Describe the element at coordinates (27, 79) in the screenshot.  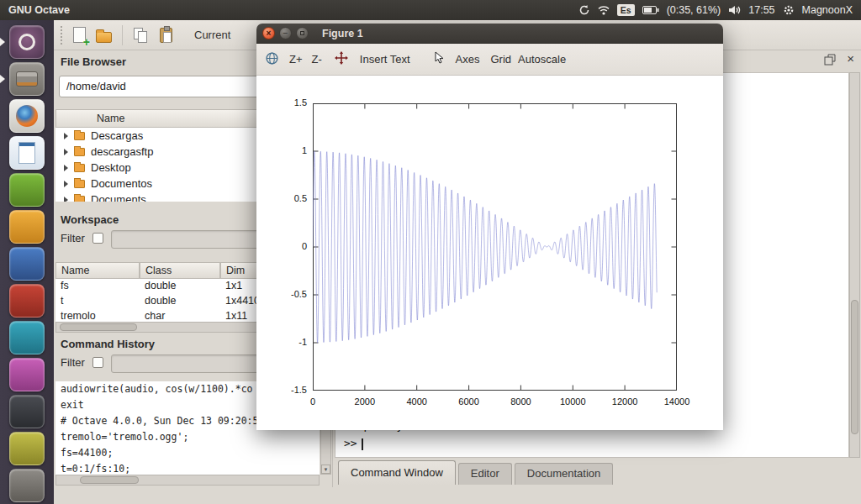
I see `launcher-icon-file-manager` at that location.